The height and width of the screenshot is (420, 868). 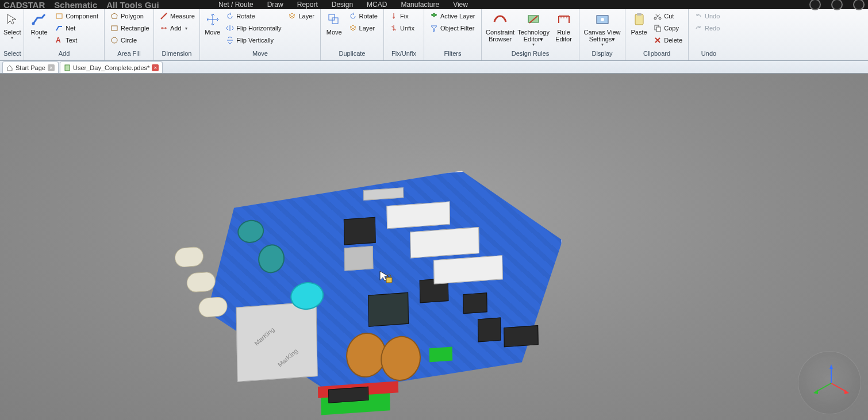 I want to click on window-controls, so click(x=837, y=5).